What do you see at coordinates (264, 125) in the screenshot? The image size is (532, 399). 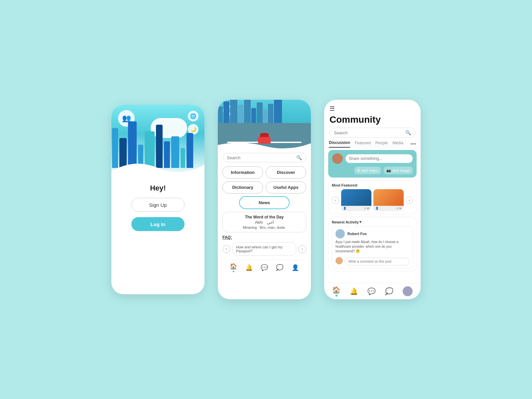 I see `phone2-header: ☰` at bounding box center [264, 125].